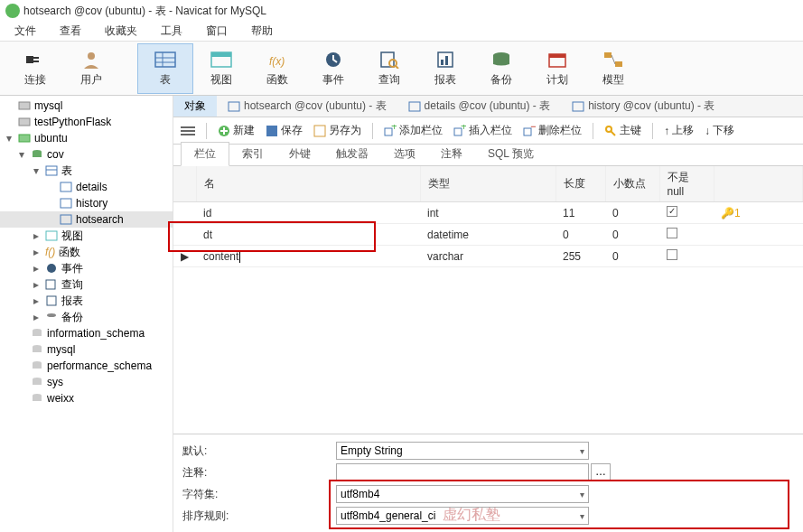 The image size is (803, 532). I want to click on col-notnull: 不是 null, so click(686, 184).